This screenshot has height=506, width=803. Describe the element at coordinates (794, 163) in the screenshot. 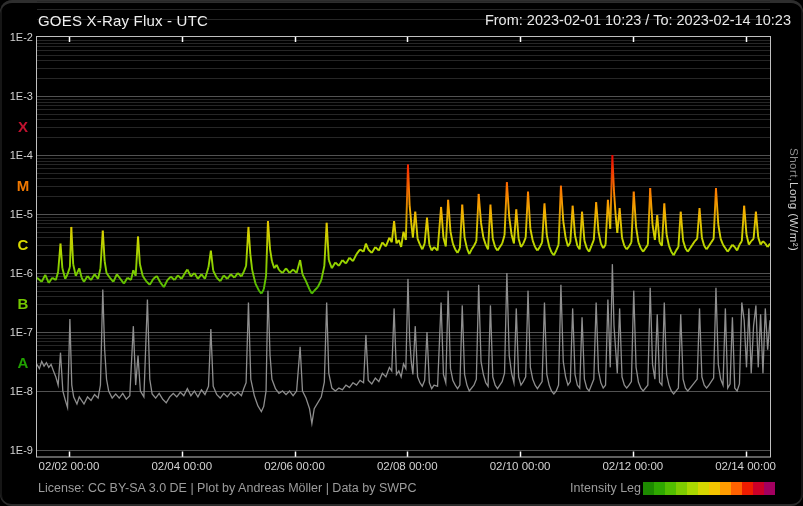

I see `short-channel-label: Short` at that location.